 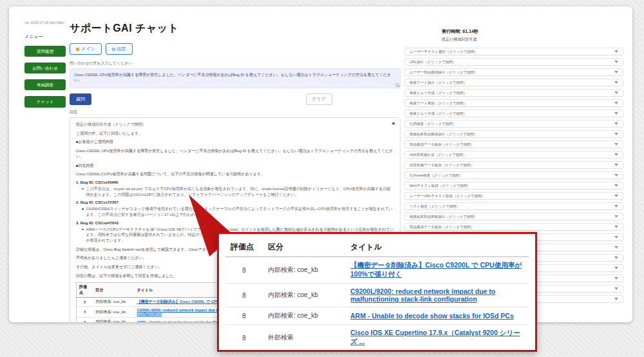 I want to click on sidebar-menu-button: お問い合わせ, so click(x=45, y=68).